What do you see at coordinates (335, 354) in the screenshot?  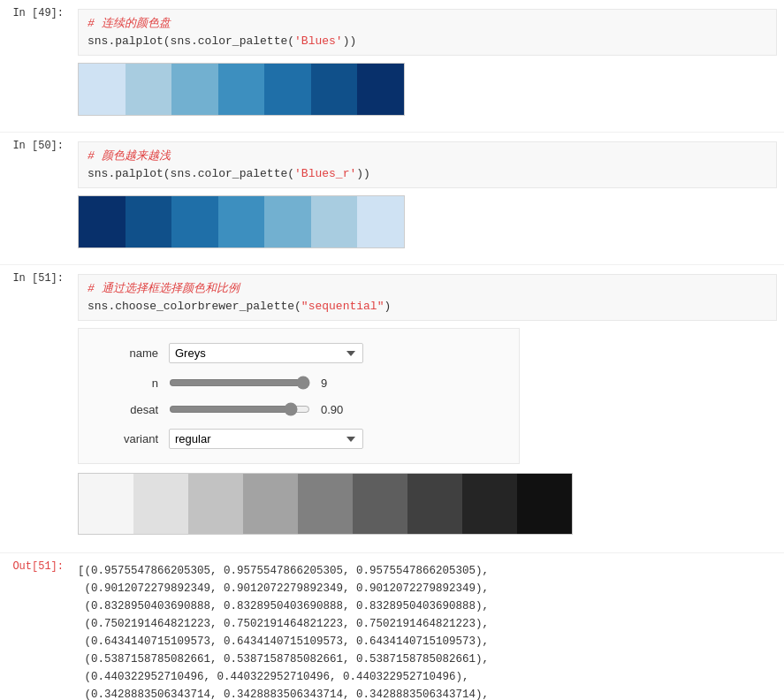 I see `widget-name-control: Greys Blues Greens Oranges Purples Reds` at bounding box center [335, 354].